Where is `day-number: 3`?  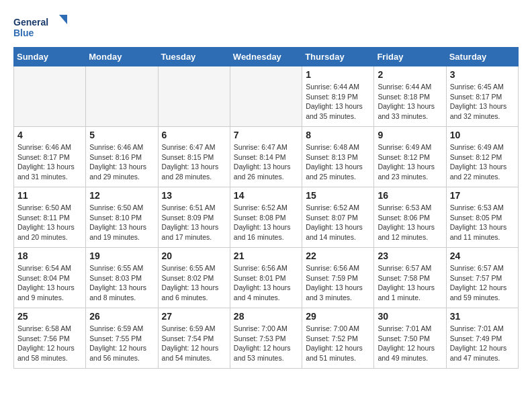
day-number: 3 is located at coordinates (482, 75).